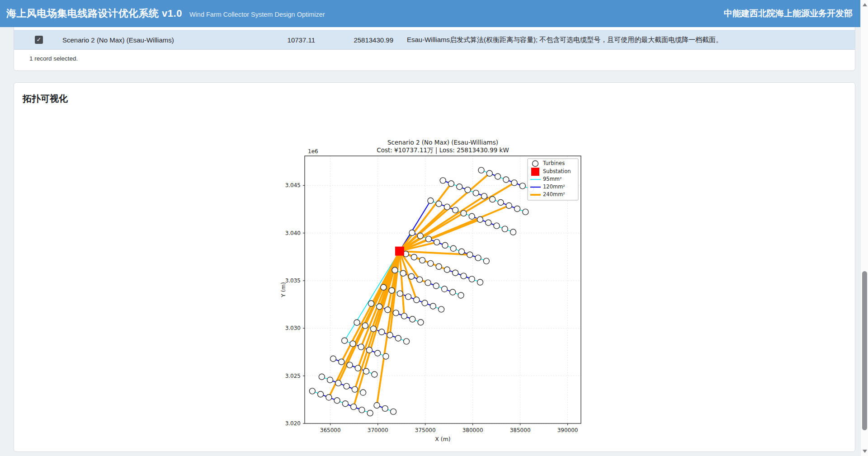 The width and height of the screenshot is (868, 456). I want to click on table-row: ✓ Scenario 2 (No Max) (Esau-Williams) 10…, so click(434, 40).